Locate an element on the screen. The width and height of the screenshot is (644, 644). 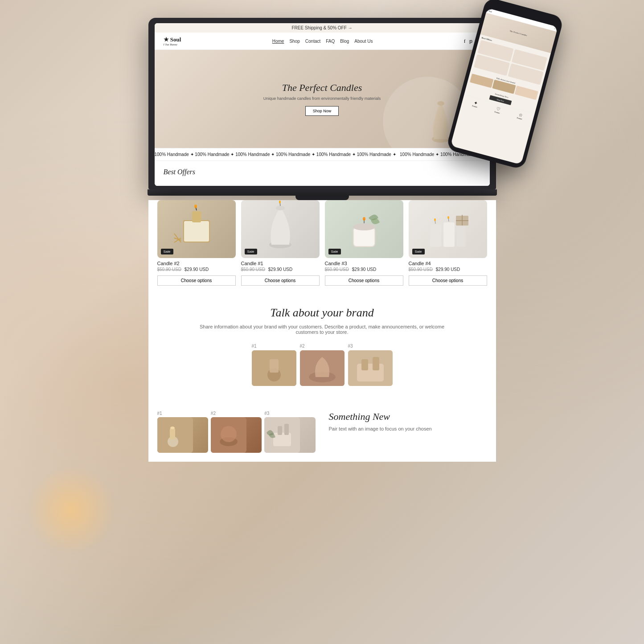
something-new-text: Something New Pair text with an image to… is located at coordinates (408, 421).